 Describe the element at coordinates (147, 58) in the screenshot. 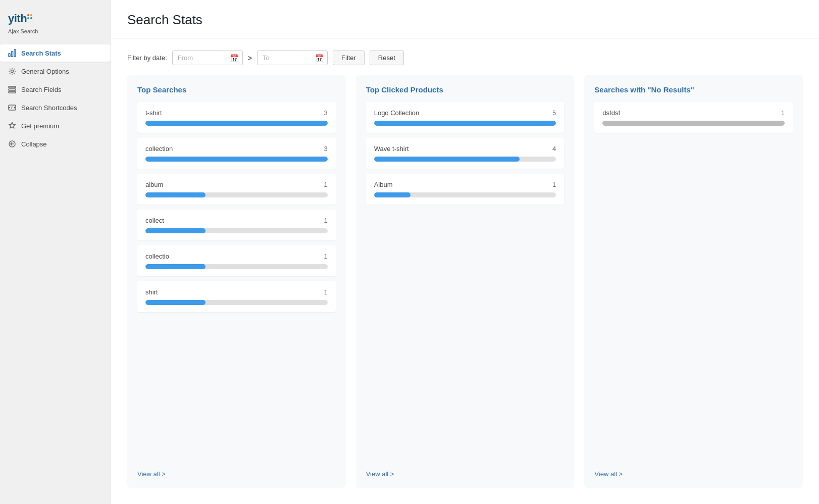

I see `filter-label: Filter by date:` at that location.